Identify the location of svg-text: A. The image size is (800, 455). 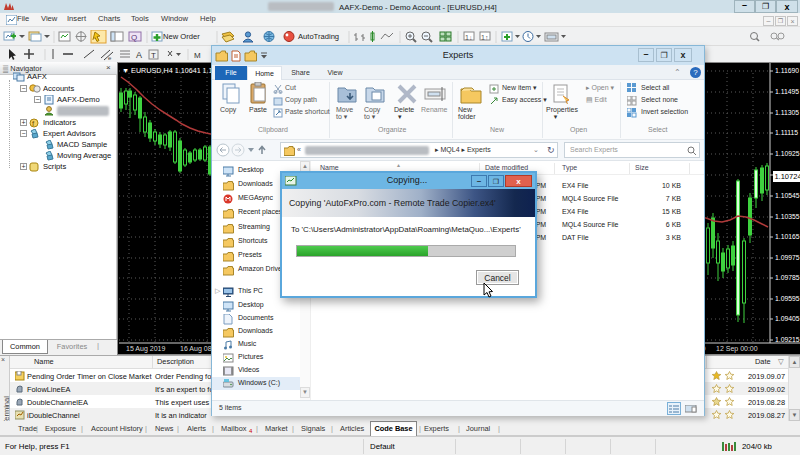
(139, 55).